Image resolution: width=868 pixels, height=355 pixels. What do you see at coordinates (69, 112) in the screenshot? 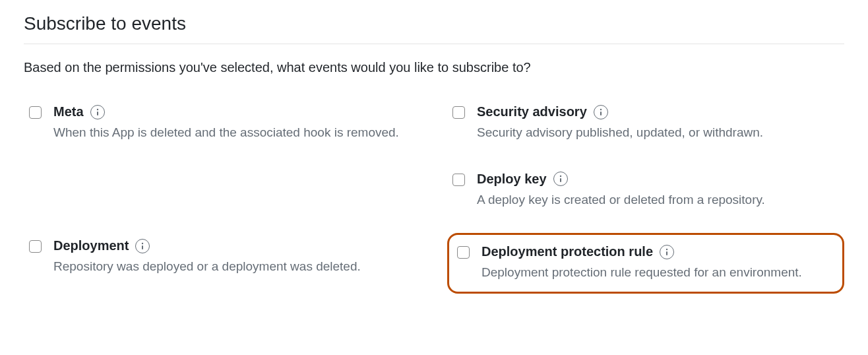
I see `event-title-meta: Meta` at bounding box center [69, 112].